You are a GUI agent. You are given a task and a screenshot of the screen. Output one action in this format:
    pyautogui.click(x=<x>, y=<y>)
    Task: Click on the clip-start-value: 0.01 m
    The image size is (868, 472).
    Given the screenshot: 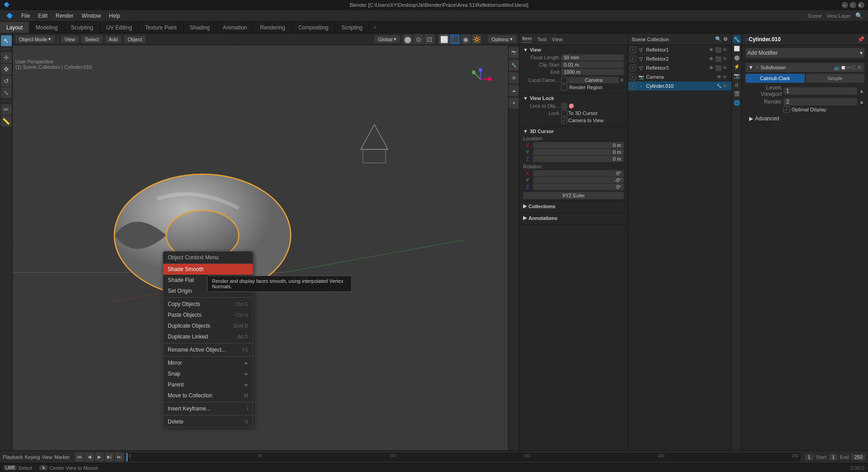 What is the action you would take?
    pyautogui.click(x=592, y=65)
    